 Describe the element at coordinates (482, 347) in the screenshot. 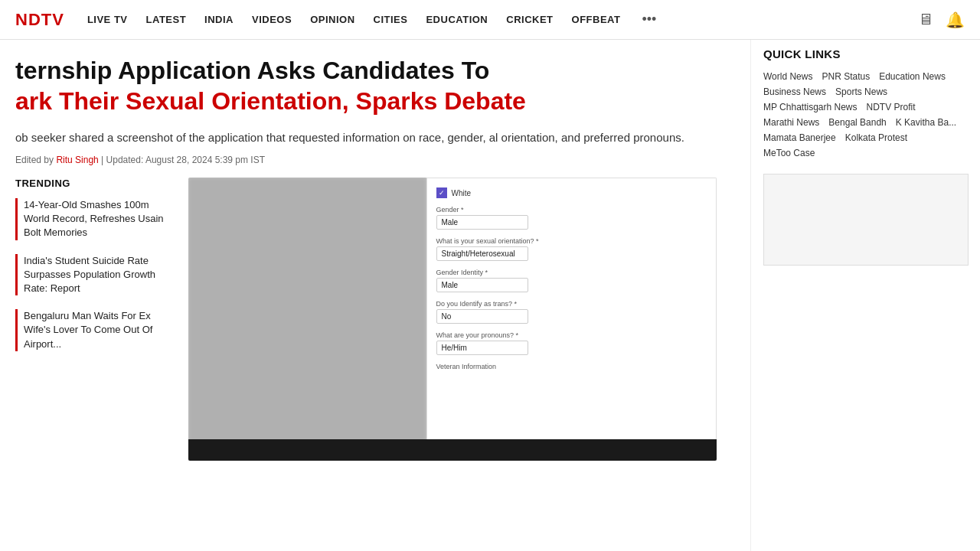

I see `form-value-4: He/Him` at that location.